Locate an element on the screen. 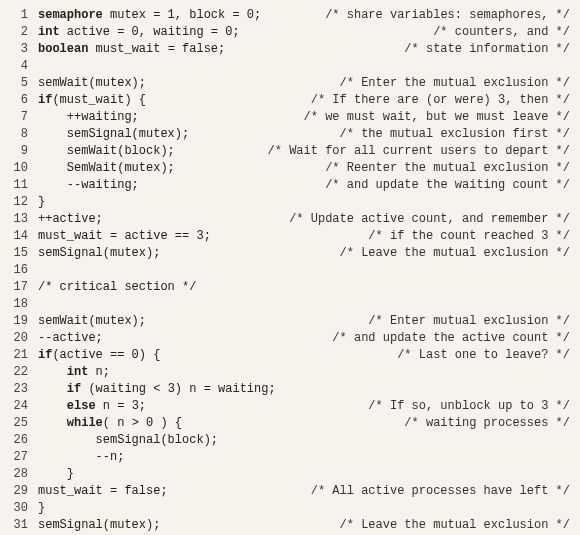 This screenshot has width=580, height=535. code-line: 6if(must_wait) {/* If there are (or were… is located at coordinates (288, 102).